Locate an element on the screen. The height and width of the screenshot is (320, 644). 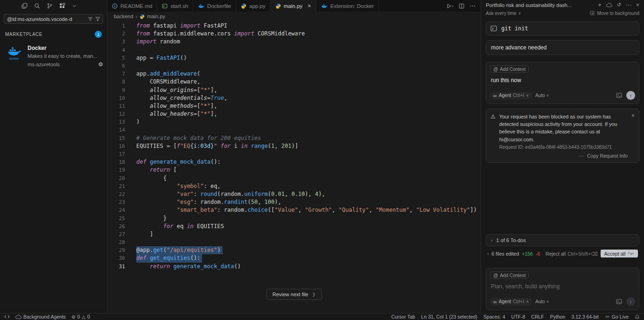
terminal-command-card: git init is located at coordinates (563, 28).